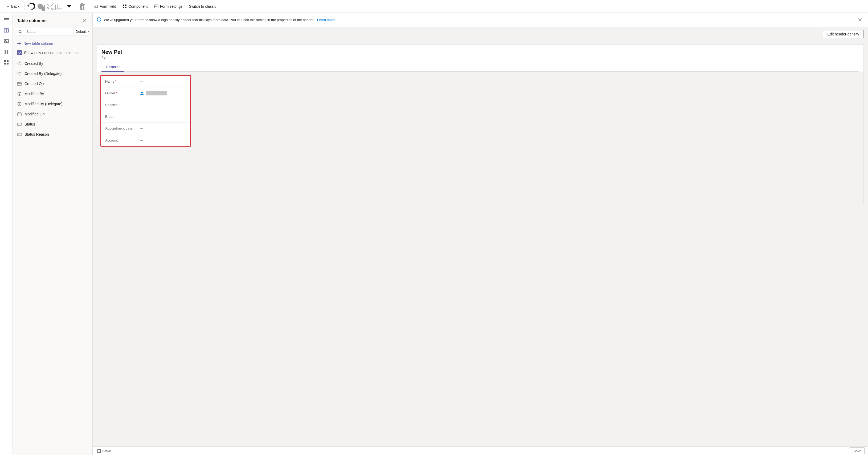  What do you see at coordinates (138, 6) in the screenshot?
I see `component-label: Component` at bounding box center [138, 6].